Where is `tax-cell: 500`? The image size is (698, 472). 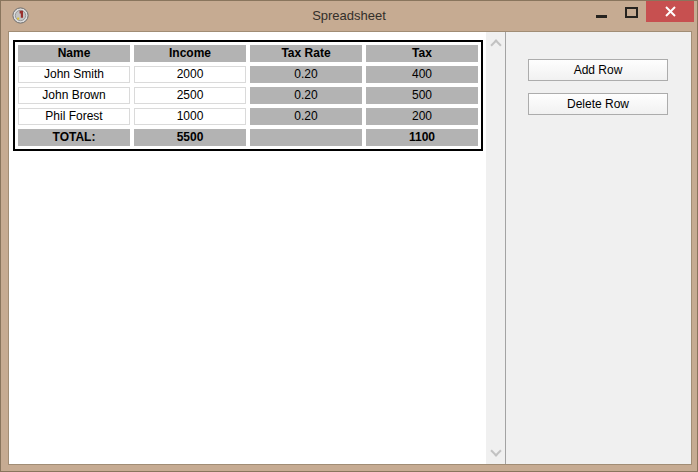 tax-cell: 500 is located at coordinates (422, 96).